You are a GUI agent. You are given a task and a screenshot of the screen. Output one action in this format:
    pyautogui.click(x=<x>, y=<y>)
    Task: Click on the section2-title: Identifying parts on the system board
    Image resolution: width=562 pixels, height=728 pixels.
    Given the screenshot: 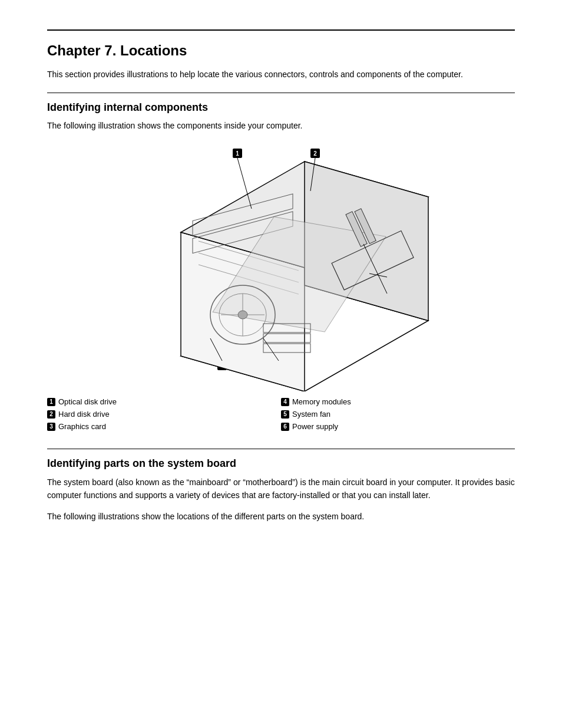 What is the action you would take?
    pyautogui.click(x=281, y=463)
    